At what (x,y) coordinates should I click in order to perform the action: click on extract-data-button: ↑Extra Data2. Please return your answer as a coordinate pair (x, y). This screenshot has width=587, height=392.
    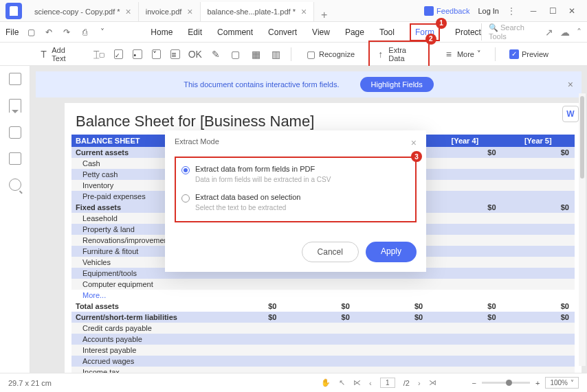
    Looking at the image, I should click on (399, 54).